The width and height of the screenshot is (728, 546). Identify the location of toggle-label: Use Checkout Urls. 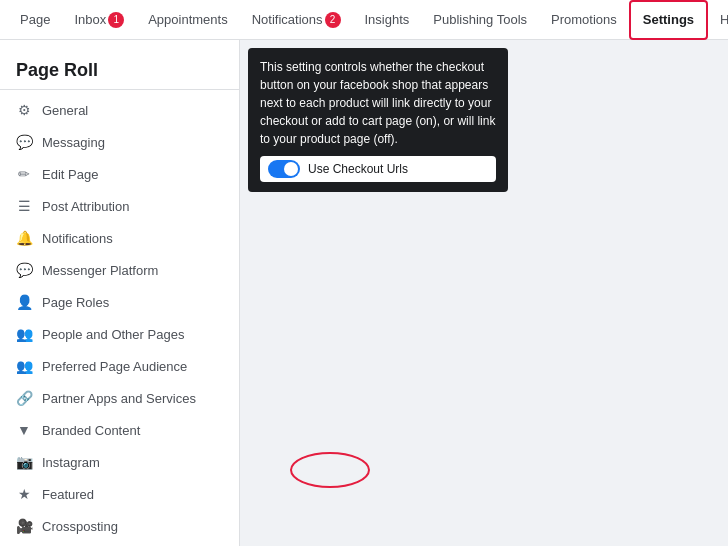
(358, 169).